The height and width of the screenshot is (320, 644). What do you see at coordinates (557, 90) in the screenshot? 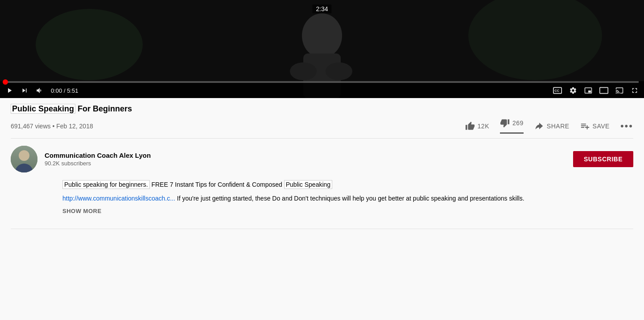
I see `cc-button: CC` at bounding box center [557, 90].